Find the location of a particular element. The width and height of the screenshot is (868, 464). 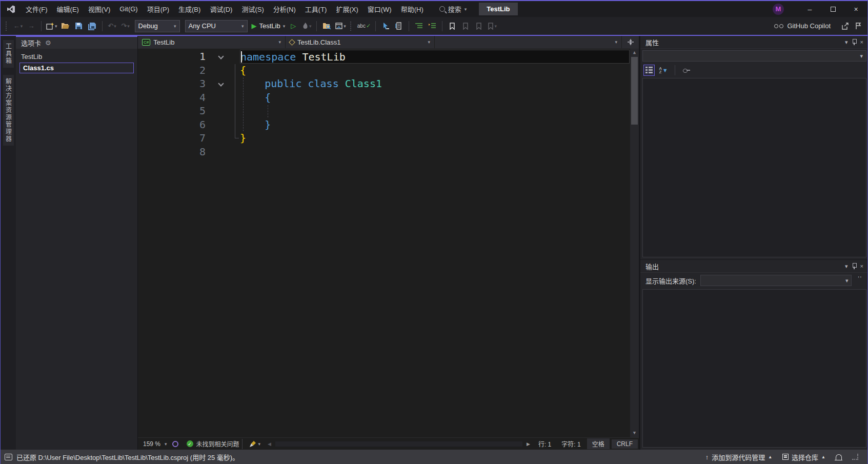

previous-bookmark-button is located at coordinates (466, 26).